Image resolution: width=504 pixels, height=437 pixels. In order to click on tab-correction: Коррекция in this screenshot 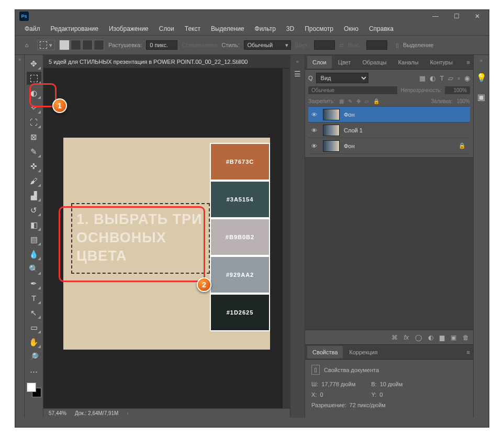, I will do `click(363, 352)`.